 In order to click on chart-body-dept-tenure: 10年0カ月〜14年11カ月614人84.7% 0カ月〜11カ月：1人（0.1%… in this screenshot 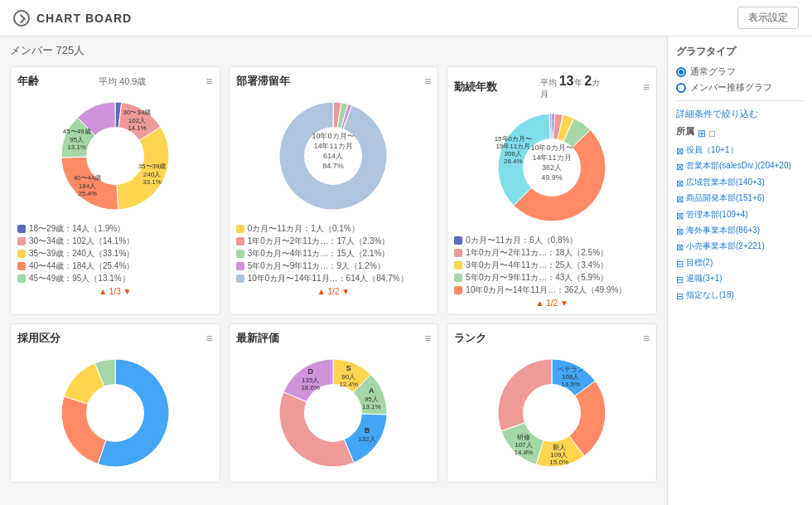, I will do `click(334, 195)`.